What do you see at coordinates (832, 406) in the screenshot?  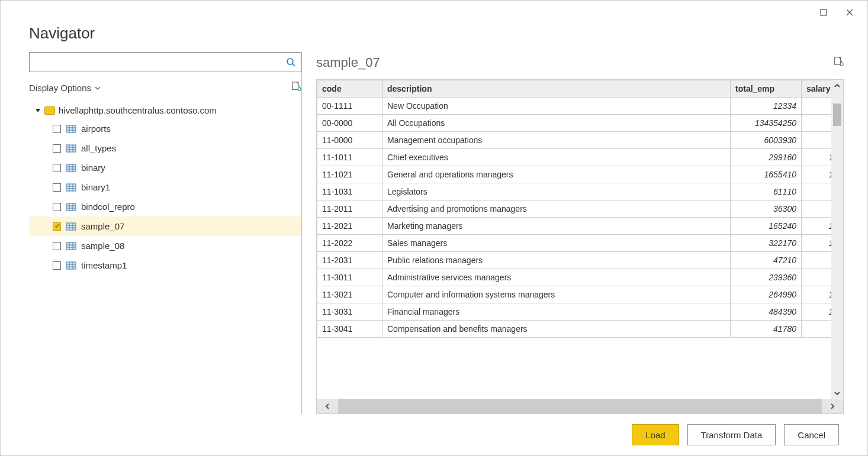 I see `scroll-right-icon` at bounding box center [832, 406].